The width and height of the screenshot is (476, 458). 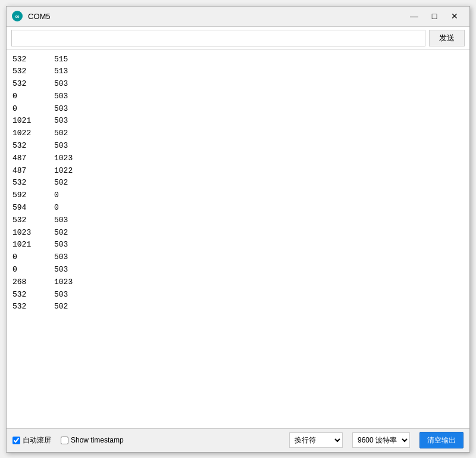 What do you see at coordinates (64, 441) in the screenshot?
I see `timestamp-checkbox` at bounding box center [64, 441].